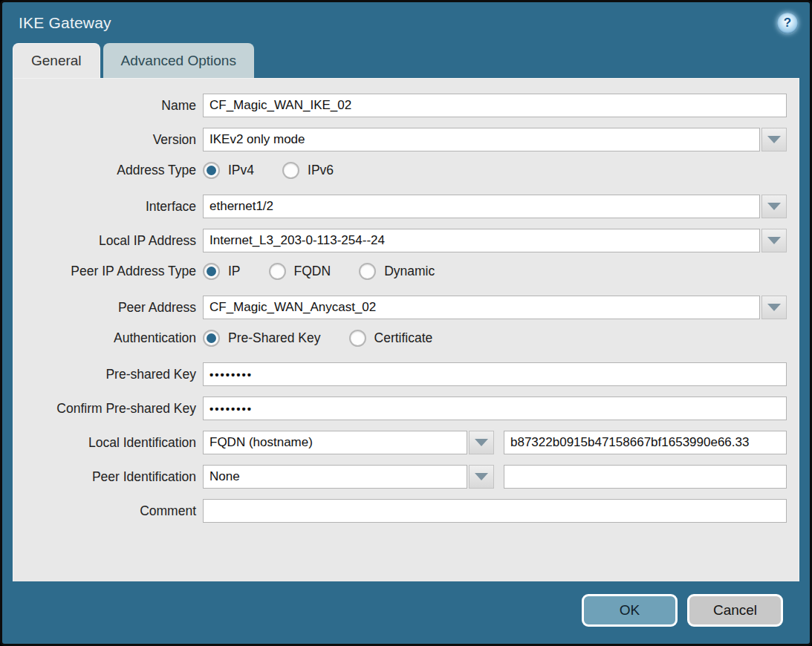 Image resolution: width=812 pixels, height=646 pixels. I want to click on peer-identification-type-dropdown: None, so click(348, 477).